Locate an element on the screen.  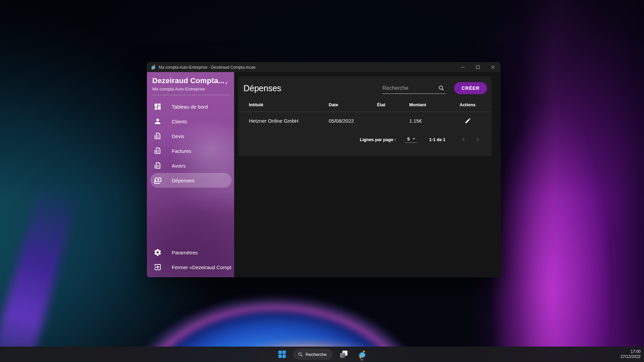
column-header-intitule: Intitulé is located at coordinates (289, 105).